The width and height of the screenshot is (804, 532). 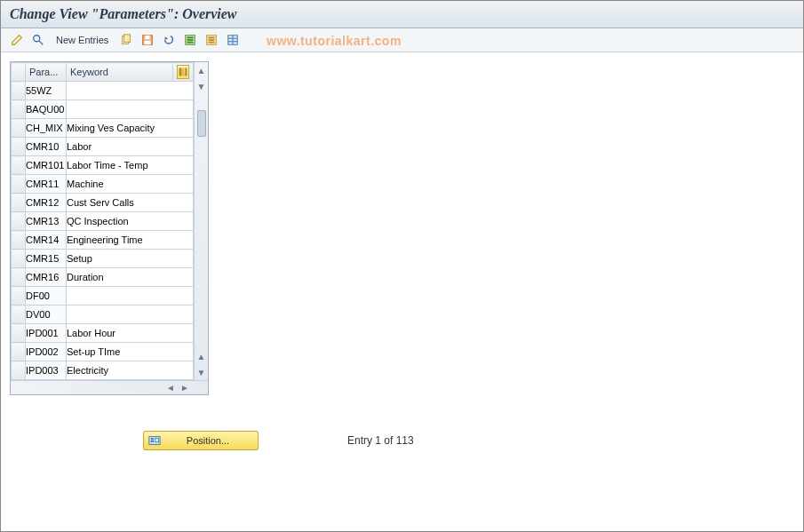 I want to click on table-row: IPD001Labor Hour, so click(x=103, y=334).